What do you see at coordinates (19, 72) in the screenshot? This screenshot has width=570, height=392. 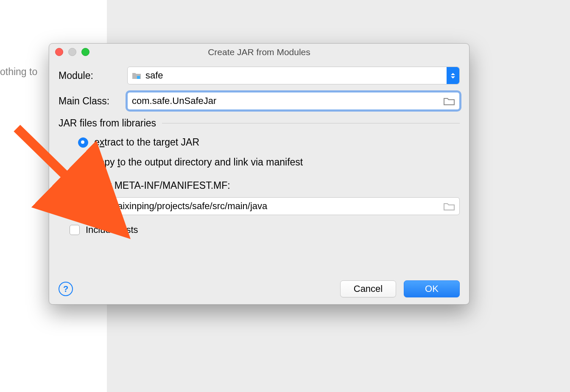 I see `background-truncated-text: othing to` at bounding box center [19, 72].